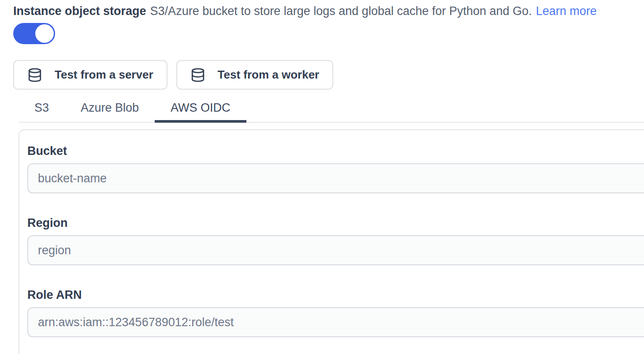  Describe the element at coordinates (34, 34) in the screenshot. I see `object-storage-toggle` at that location.